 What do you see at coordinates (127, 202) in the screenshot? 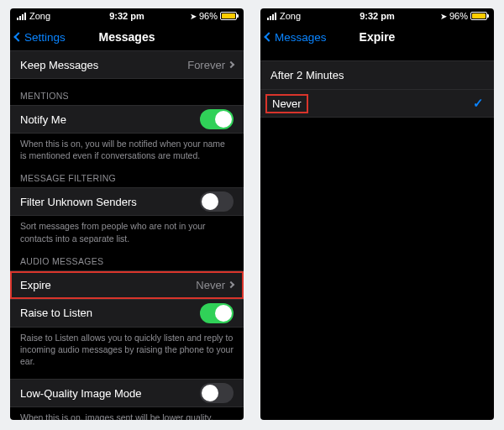
I see `filter-unknown-row: Filter Unknown Senders` at bounding box center [127, 202].